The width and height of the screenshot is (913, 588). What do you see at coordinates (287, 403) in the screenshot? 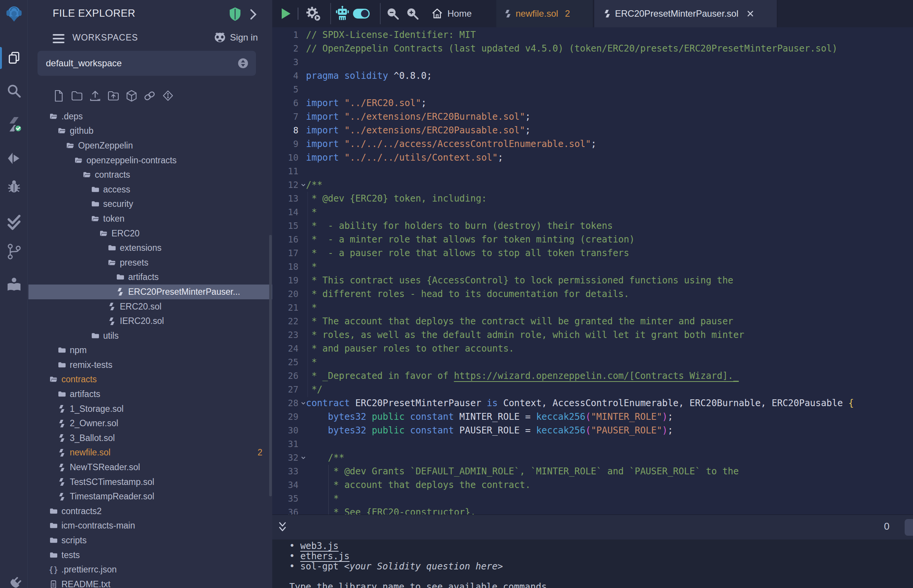
I see `line-number: 28` at bounding box center [287, 403].